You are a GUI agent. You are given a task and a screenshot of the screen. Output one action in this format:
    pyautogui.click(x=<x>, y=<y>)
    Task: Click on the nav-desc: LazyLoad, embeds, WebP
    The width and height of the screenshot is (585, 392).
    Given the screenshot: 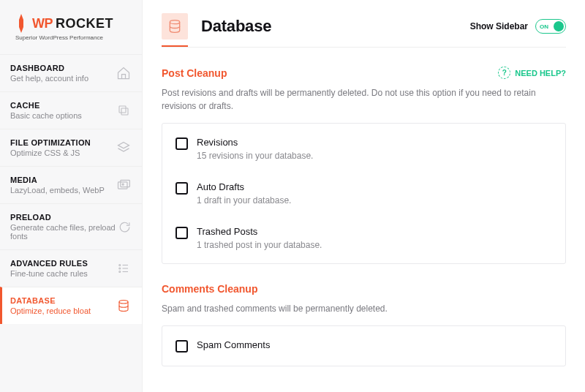 What is the action you would take?
    pyautogui.click(x=57, y=190)
    